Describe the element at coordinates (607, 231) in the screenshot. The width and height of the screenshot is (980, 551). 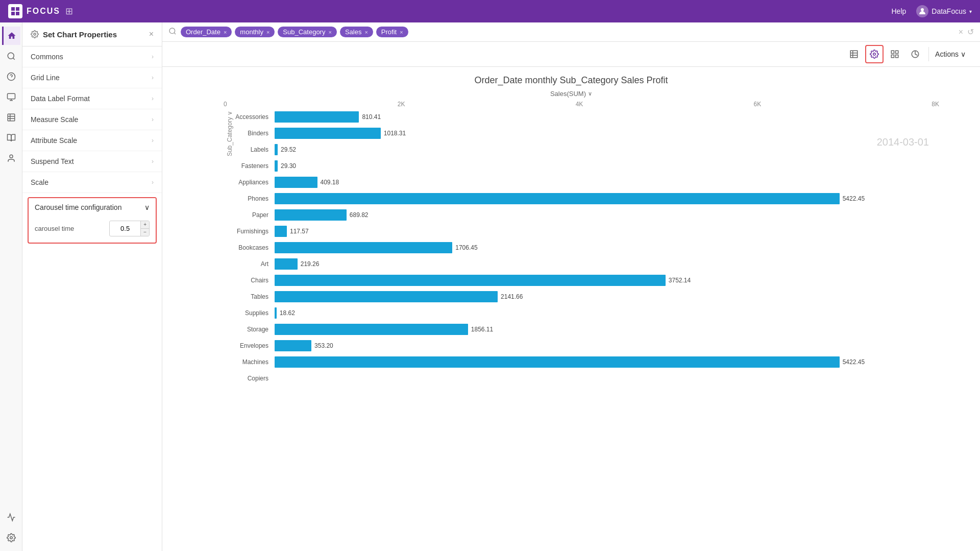
I see `bar-wrap: 117.57` at that location.